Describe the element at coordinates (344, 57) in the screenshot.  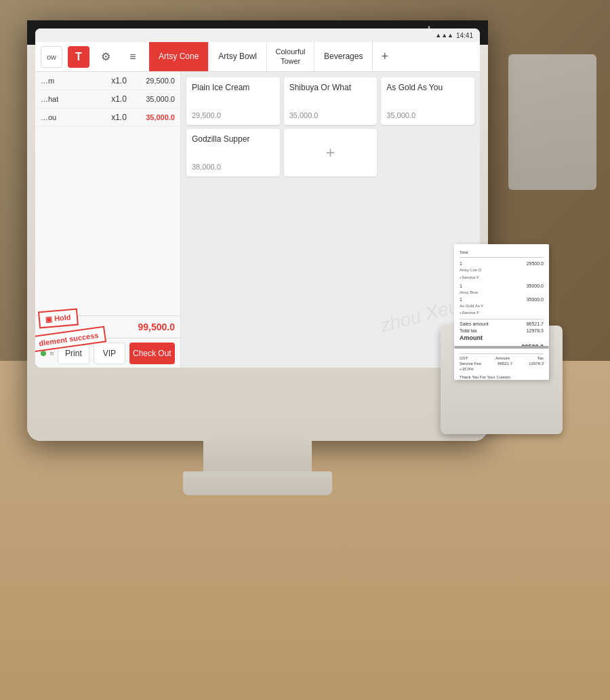
I see `tab-beverages: Beverages` at that location.